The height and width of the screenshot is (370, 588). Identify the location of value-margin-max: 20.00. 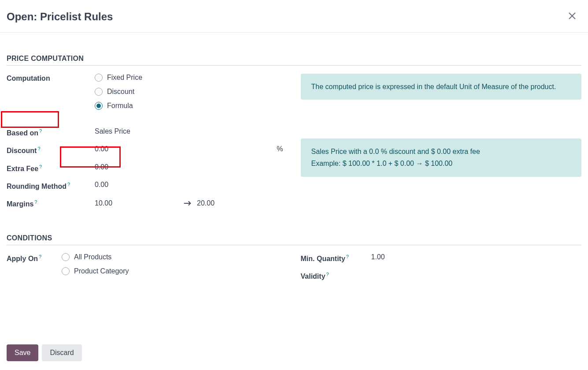
(206, 203).